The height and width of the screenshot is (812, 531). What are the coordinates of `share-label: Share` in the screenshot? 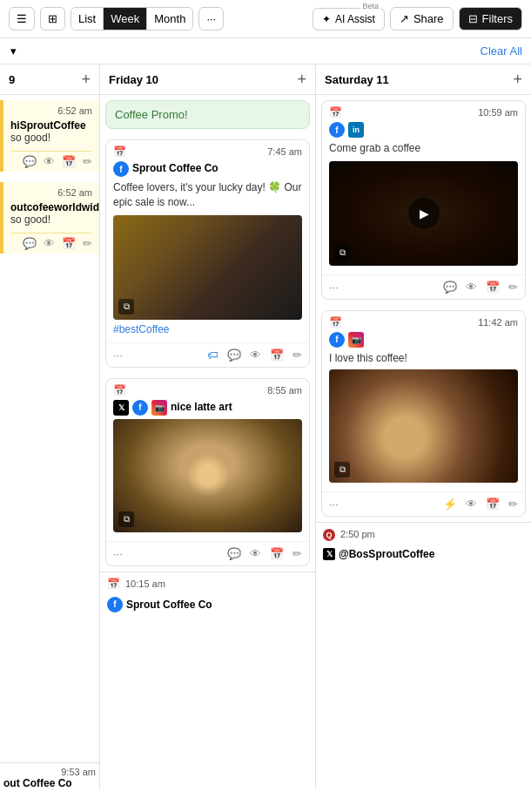 It's located at (428, 19).